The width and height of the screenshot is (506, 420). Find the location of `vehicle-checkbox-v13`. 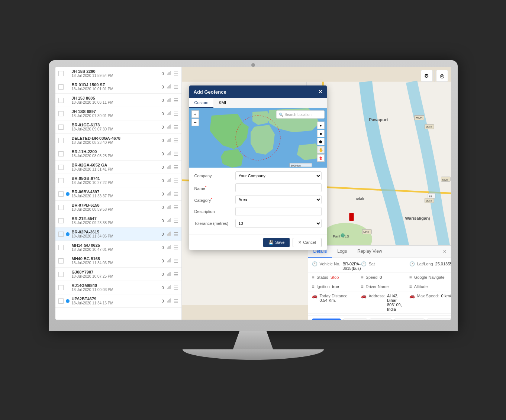

vehicle-checkbox-v13 is located at coordinates (61, 234).